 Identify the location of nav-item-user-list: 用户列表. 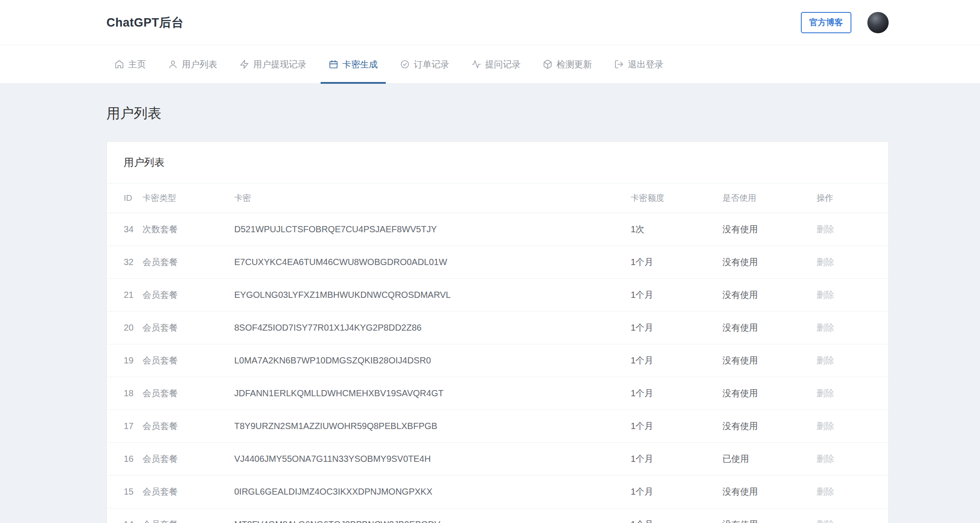
(192, 64).